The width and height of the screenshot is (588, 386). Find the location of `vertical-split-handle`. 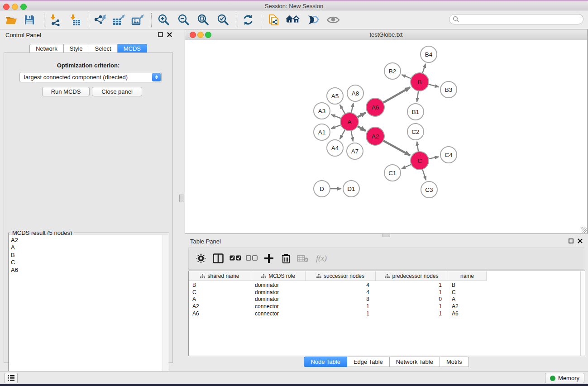

vertical-split-handle is located at coordinates (182, 198).